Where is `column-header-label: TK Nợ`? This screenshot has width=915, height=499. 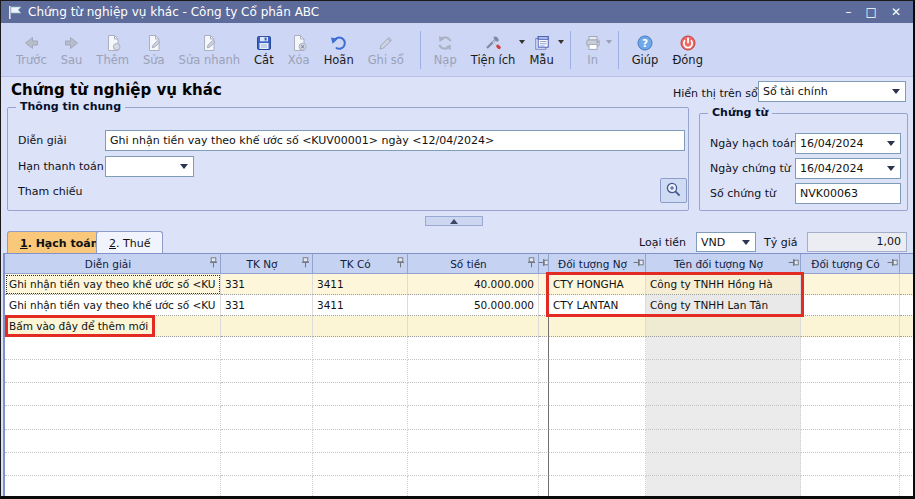 column-header-label: TK Nợ is located at coordinates (262, 264).